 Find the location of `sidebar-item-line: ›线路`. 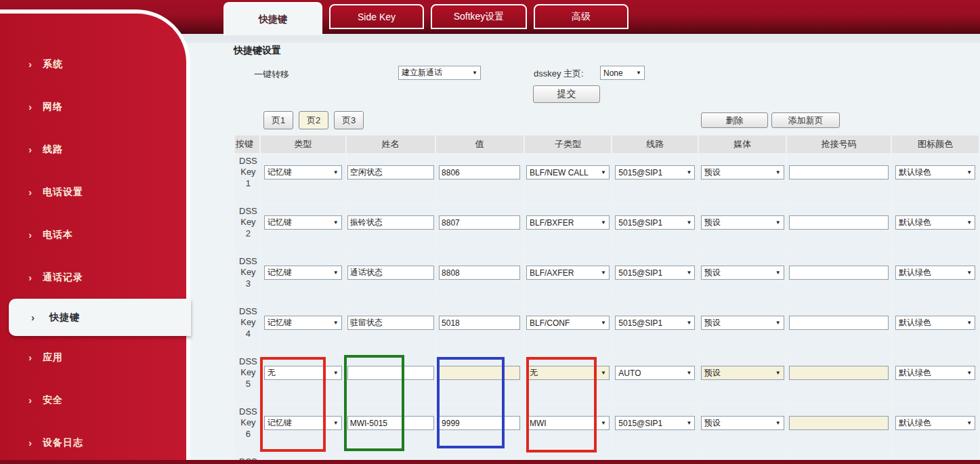

sidebar-item-line: ›线路 is located at coordinates (93, 149).